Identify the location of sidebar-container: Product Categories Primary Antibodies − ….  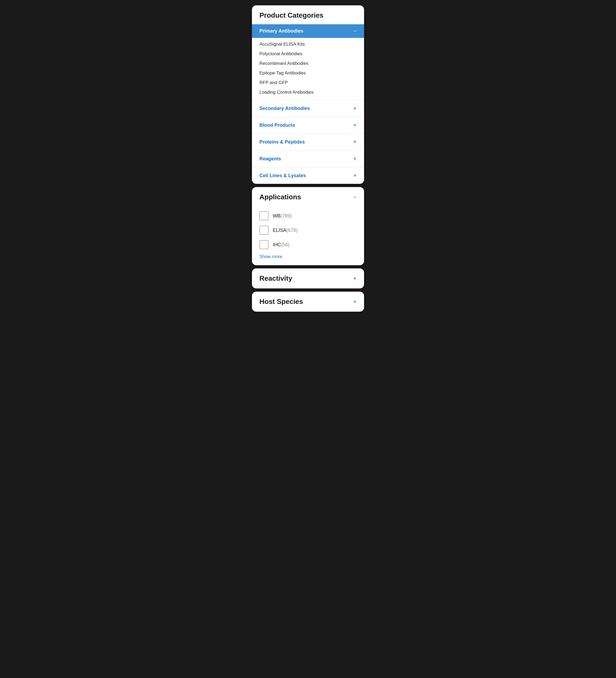
(308, 159).